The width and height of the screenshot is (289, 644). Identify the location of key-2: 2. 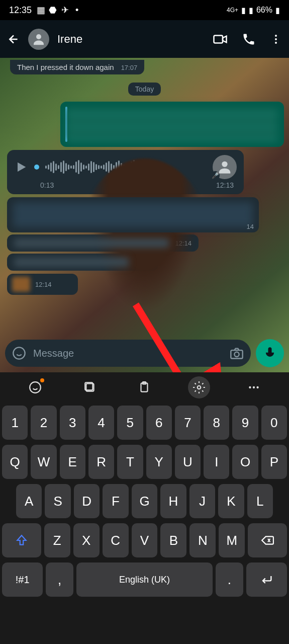
(43, 423).